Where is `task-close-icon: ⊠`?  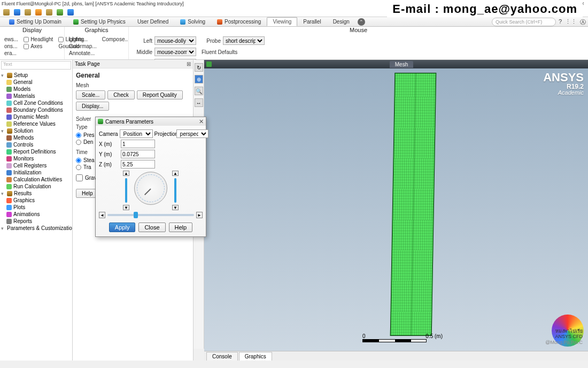 task-close-icon: ⊠ is located at coordinates (189, 64).